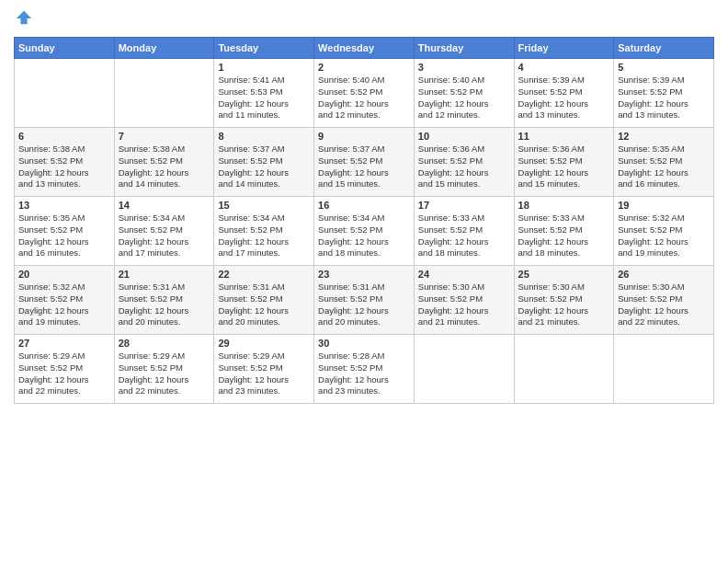 This screenshot has width=728, height=563. Describe the element at coordinates (564, 232) in the screenshot. I see `calendar-cell: 18Sunrise: 5:33 AM Sunset: 5:52 PM Dayli…` at that location.